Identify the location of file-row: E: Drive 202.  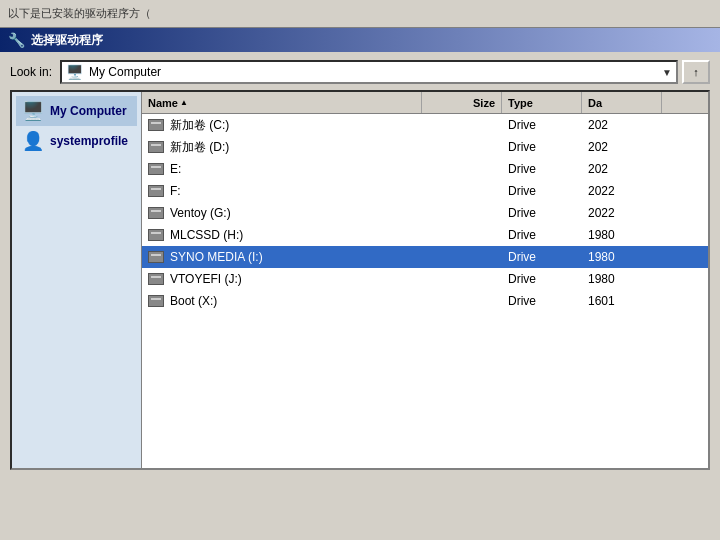
(425, 169).